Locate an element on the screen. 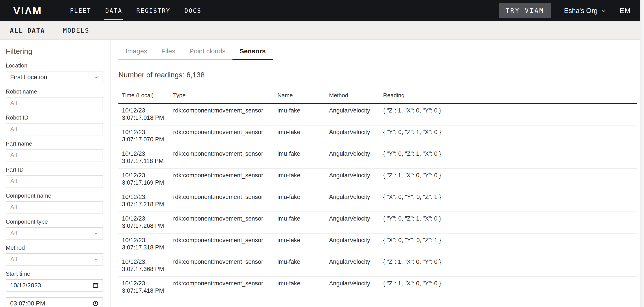 The width and height of the screenshot is (644, 307). top-nav-right: TRY VIAM Esha's Org EM is located at coordinates (566, 10).